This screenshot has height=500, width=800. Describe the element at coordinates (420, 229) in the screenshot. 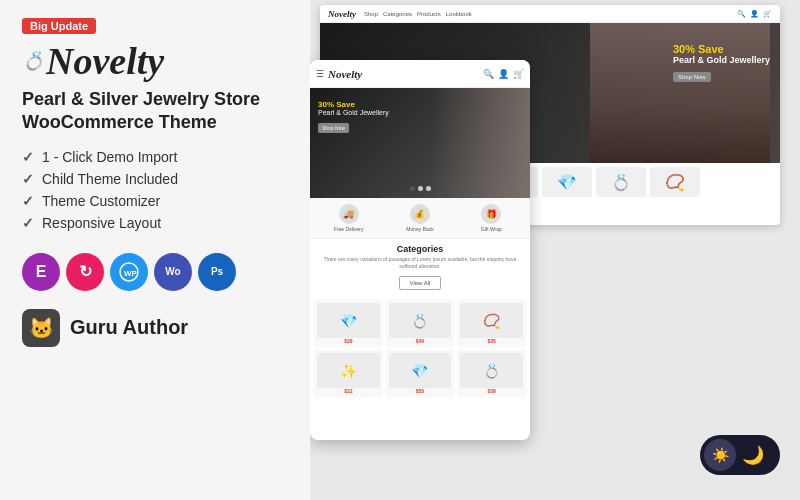

I see `money-label: Money Back` at that location.